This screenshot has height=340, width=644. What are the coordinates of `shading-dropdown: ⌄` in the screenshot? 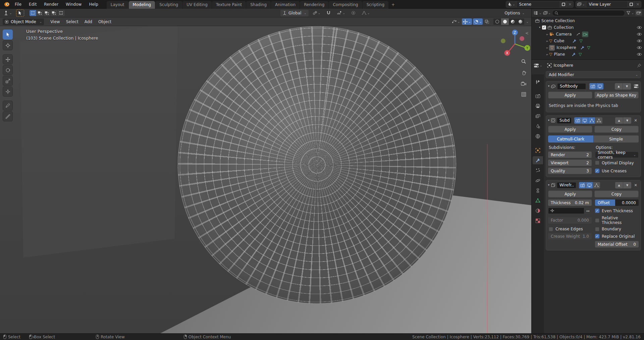 It's located at (527, 22).